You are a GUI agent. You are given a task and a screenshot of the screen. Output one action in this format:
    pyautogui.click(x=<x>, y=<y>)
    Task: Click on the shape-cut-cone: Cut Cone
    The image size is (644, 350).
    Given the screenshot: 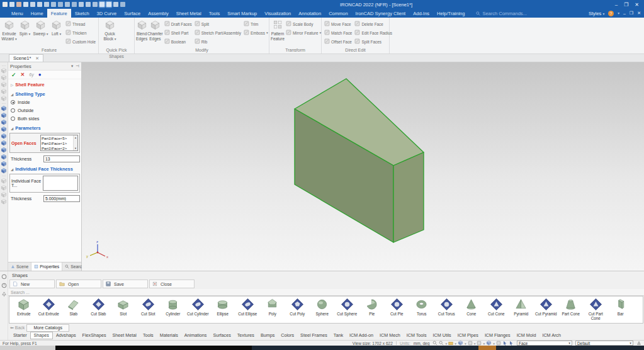 What is the action you would take?
    pyautogui.click(x=497, y=307)
    